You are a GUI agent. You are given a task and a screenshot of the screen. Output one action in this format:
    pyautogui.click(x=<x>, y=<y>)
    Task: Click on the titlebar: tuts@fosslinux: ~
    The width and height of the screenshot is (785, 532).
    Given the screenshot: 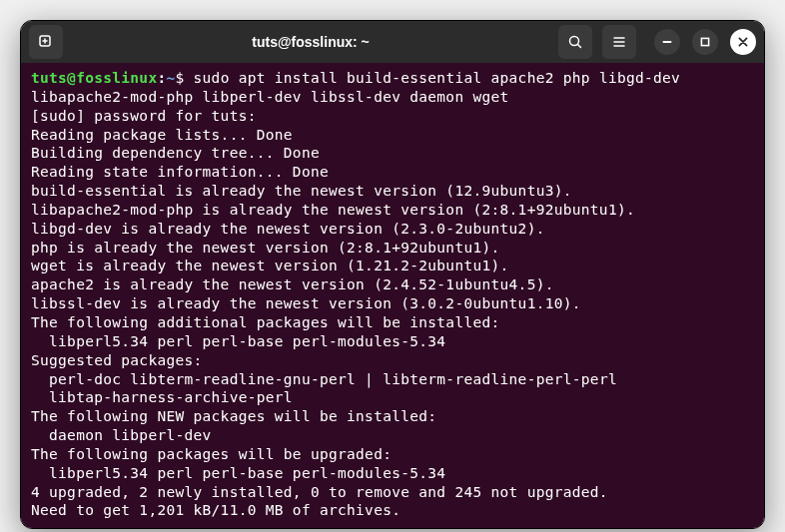 What is the action you would take?
    pyautogui.click(x=392, y=42)
    